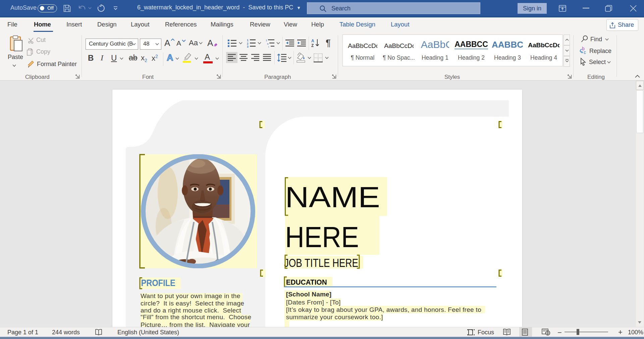 This screenshot has height=339, width=644. Describe the element at coordinates (248, 46) in the screenshot. I see `svg-text: 3` at that location.